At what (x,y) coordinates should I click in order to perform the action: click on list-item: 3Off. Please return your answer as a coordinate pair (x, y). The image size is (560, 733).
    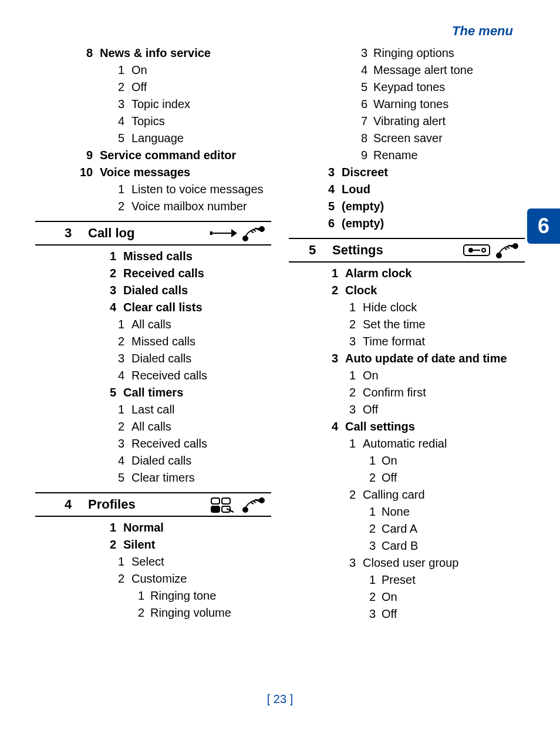
    Looking at the image, I should click on (436, 410).